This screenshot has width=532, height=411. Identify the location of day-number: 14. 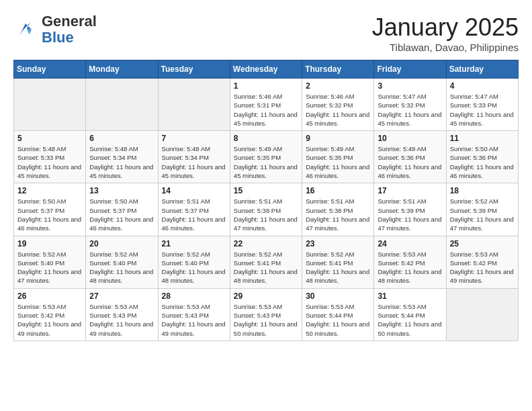
(194, 191).